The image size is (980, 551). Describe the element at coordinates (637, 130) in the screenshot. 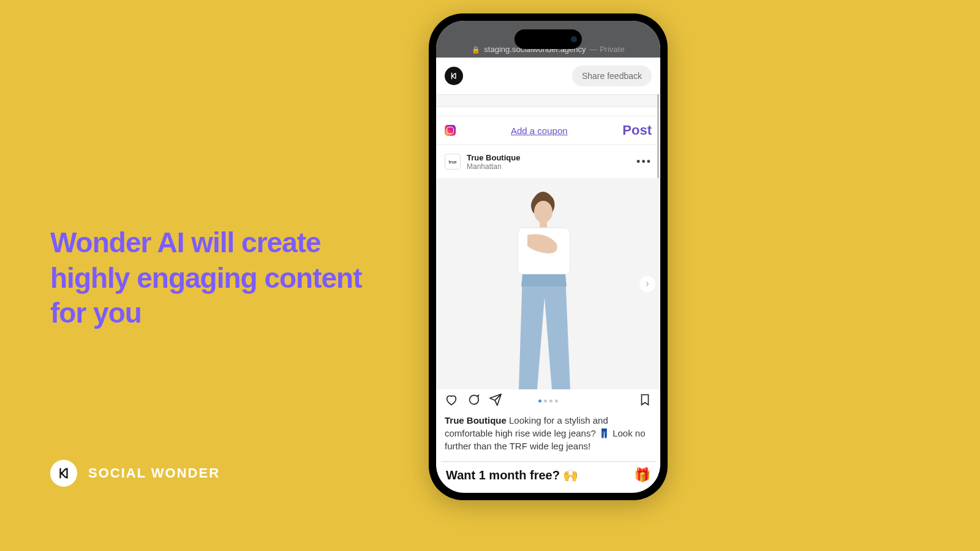

I see `post-label: Post` at that location.